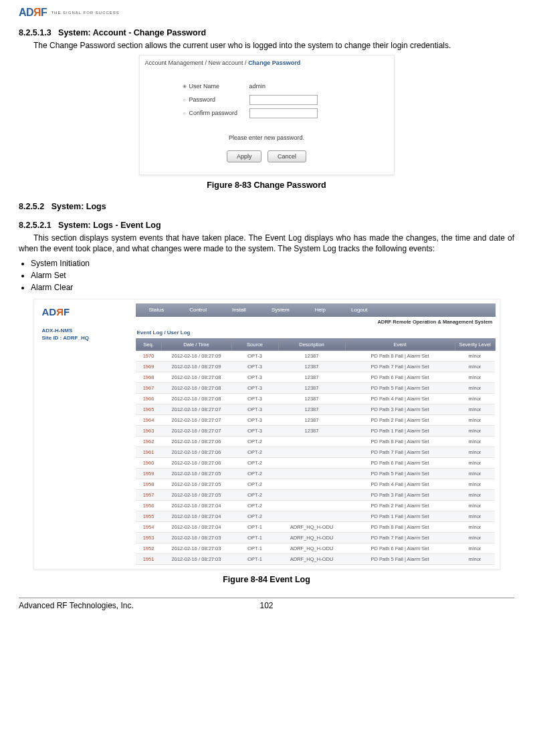 The width and height of the screenshot is (533, 756). Describe the element at coordinates (316, 516) in the screenshot. I see `table-row: 19552012-02-16 / 08:27:04OPT-2PD Path 1 …` at that location.